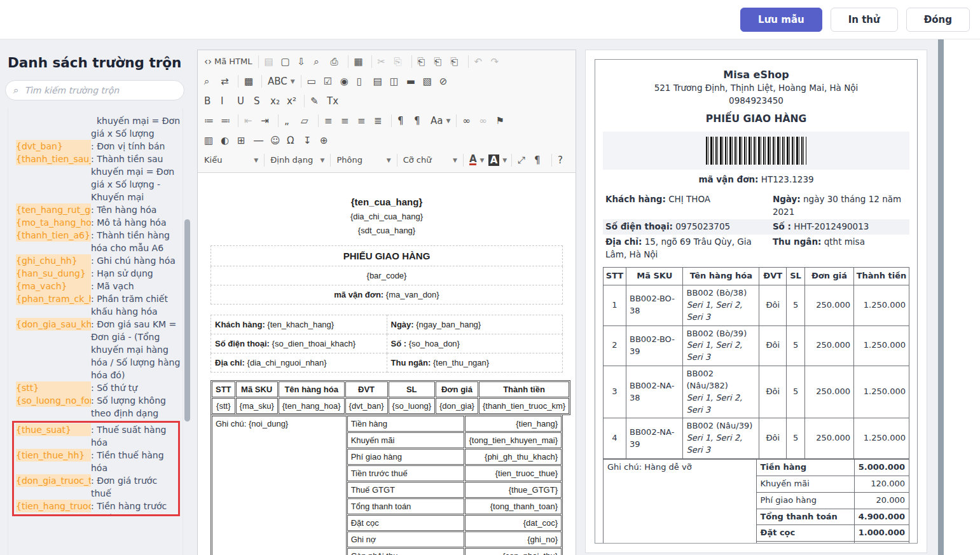 The width and height of the screenshot is (980, 555). What do you see at coordinates (210, 81) in the screenshot?
I see `find-button: ⌕` at bounding box center [210, 81].